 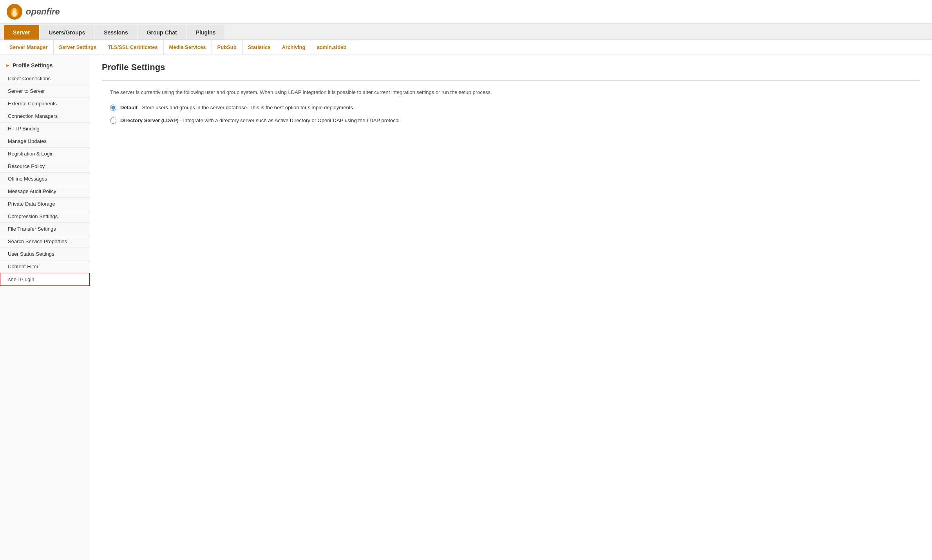 What do you see at coordinates (45, 267) in the screenshot?
I see `sidebar-item-content-filter: Content Filter` at bounding box center [45, 267].